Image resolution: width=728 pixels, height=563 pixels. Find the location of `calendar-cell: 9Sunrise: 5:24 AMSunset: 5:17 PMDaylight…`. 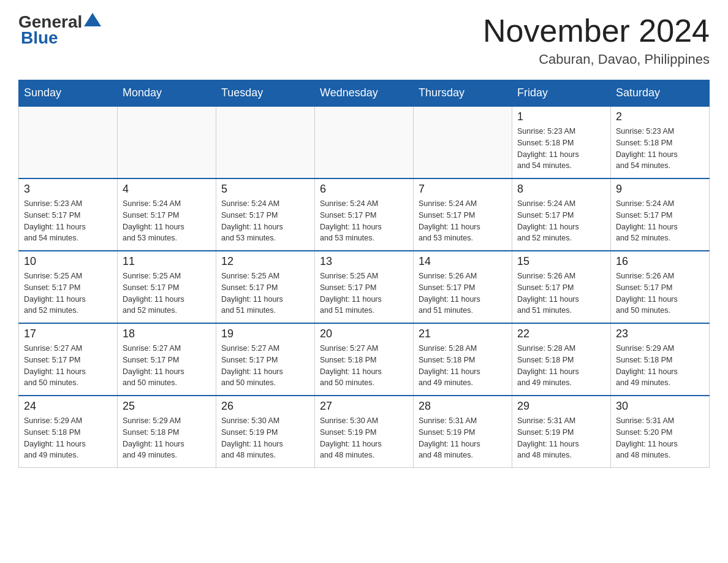

calendar-cell: 9Sunrise: 5:24 AMSunset: 5:17 PMDaylight… is located at coordinates (661, 215).